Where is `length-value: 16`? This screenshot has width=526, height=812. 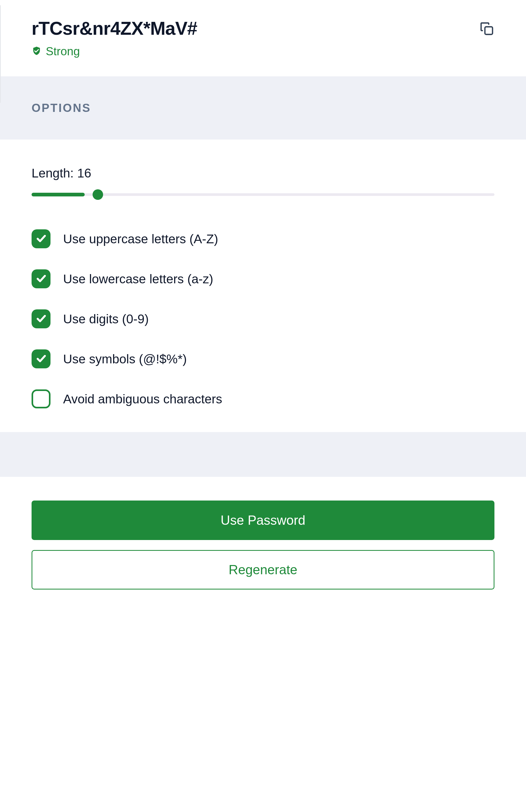
length-value: 16 is located at coordinates (84, 173).